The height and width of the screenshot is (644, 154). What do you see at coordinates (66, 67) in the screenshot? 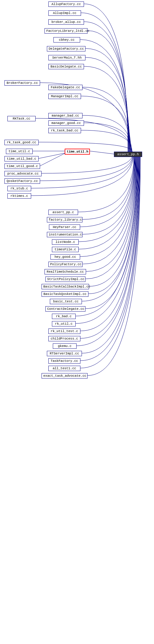
I see `node-BasicDelegate: BasicDelegate.cc` at bounding box center [66, 67].